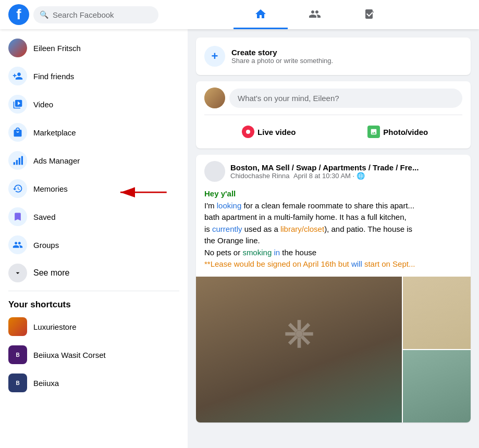  What do you see at coordinates (18, 160) in the screenshot?
I see `ads-manager-icon` at bounding box center [18, 160].